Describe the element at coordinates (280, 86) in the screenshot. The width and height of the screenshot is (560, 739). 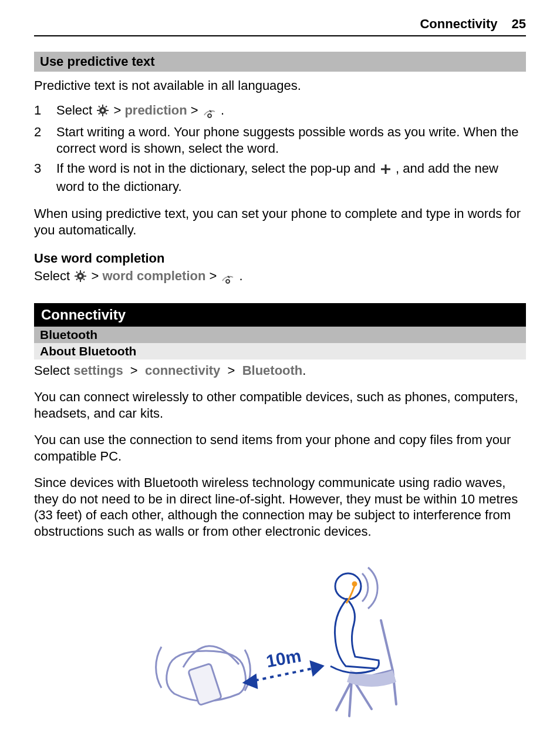
I see `intro-text: Predictive text is not available in all …` at that location.